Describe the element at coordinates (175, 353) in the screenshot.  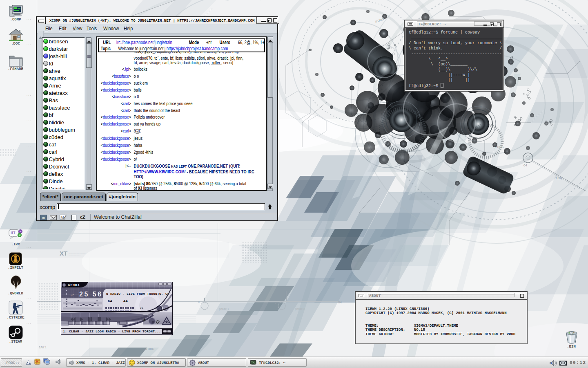
I see `svg-text: 02` at that location.